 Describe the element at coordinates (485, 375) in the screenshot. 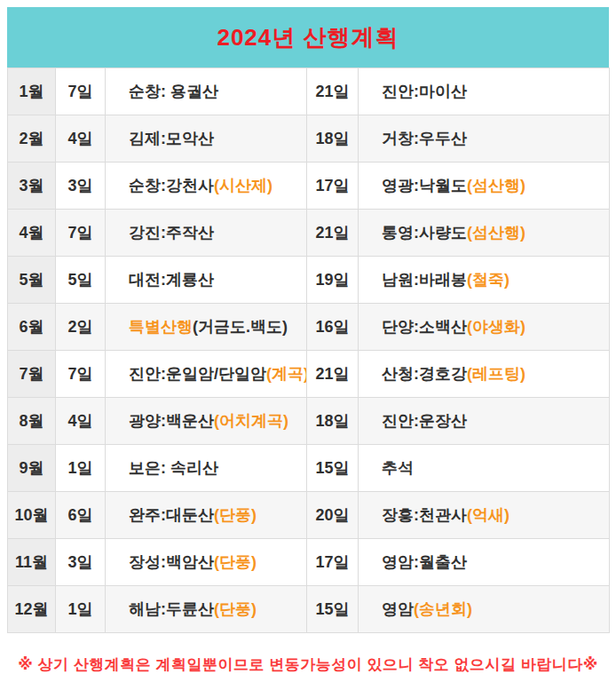

I see `second-destination-cell: 산청:경호강(레프팅)` at that location.